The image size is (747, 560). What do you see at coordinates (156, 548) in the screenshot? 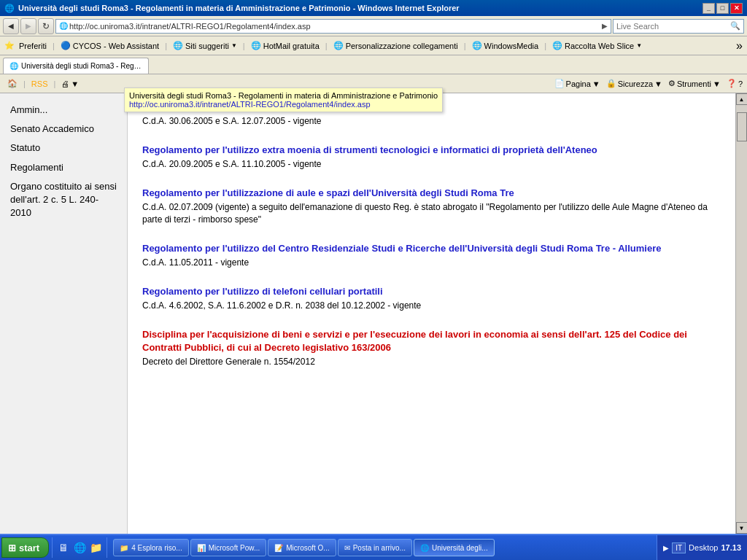
I see `taskbar-item-label-0: 4 Esplora riso...` at bounding box center [156, 548].